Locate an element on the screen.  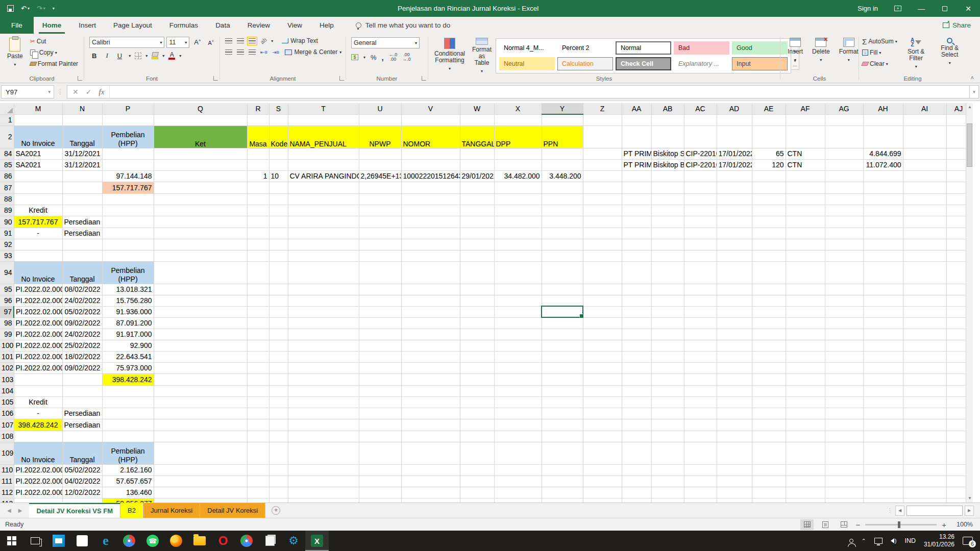
row-header-101: 101 is located at coordinates (7, 357).